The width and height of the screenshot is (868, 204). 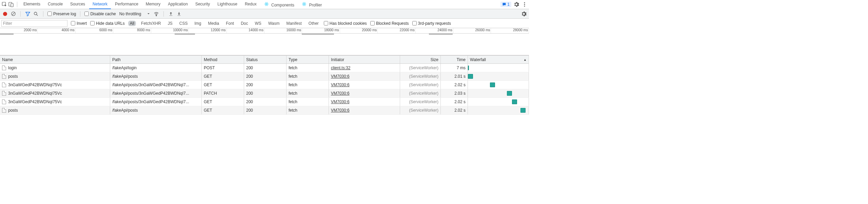 What do you see at coordinates (135, 14) in the screenshot?
I see `throttling-select: No throttling` at bounding box center [135, 14].